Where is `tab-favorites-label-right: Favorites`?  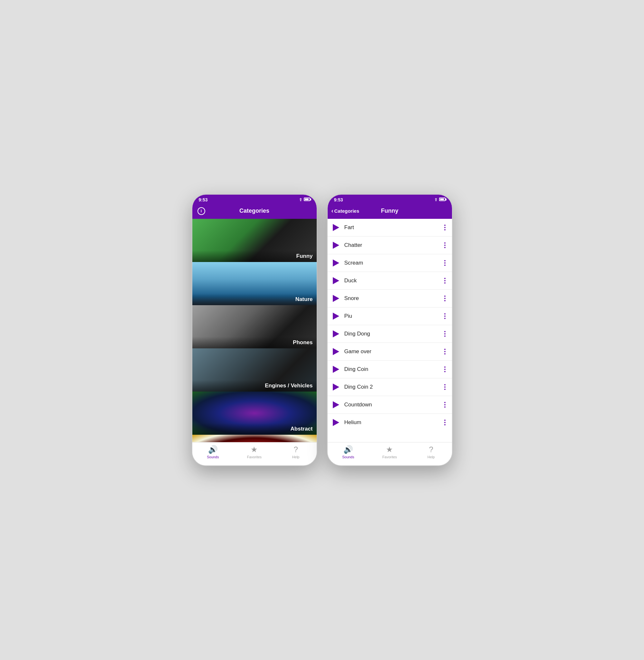
tab-favorites-label-right: Favorites is located at coordinates (390, 457).